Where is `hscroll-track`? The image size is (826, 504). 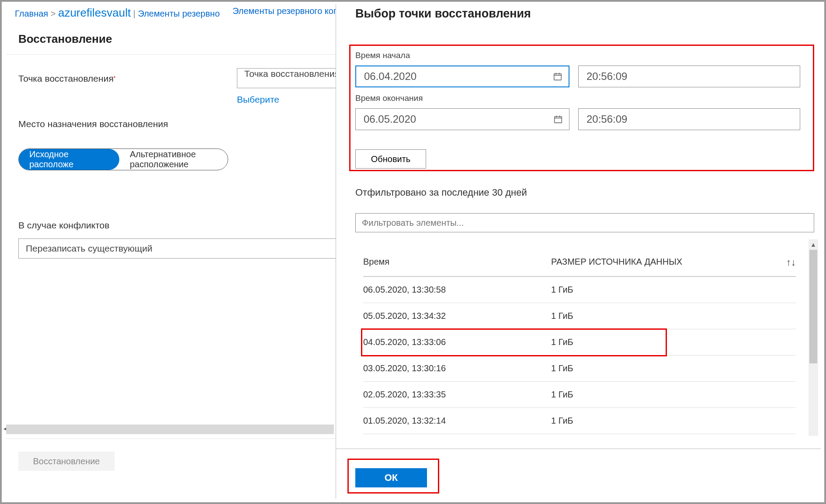 hscroll-track is located at coordinates (170, 429).